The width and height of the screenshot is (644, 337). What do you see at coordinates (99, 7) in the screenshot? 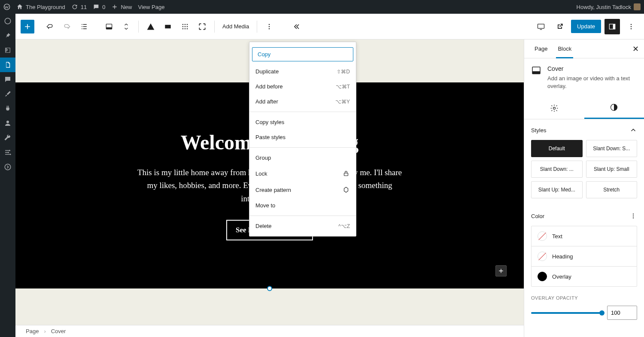
I see `comments-link: 0` at bounding box center [99, 7].